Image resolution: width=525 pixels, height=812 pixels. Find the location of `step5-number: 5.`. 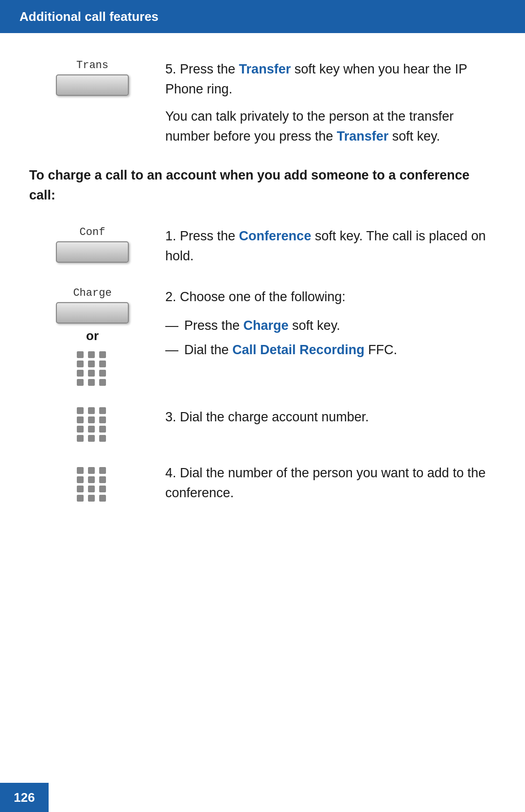

step5-number: 5. is located at coordinates (171, 69).